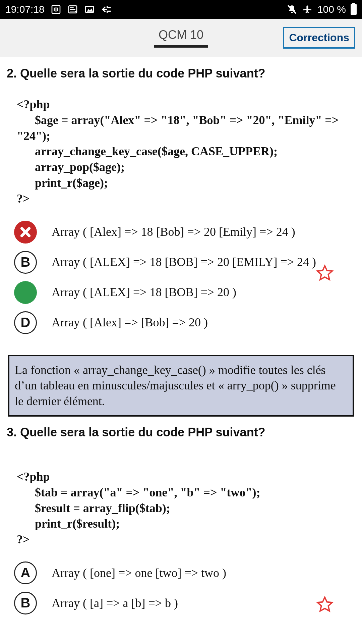 The height and width of the screenshot is (644, 362). What do you see at coordinates (181, 594) in the screenshot?
I see `answers-list: A Array ( [one] => one [two] => two ) B …` at bounding box center [181, 594].